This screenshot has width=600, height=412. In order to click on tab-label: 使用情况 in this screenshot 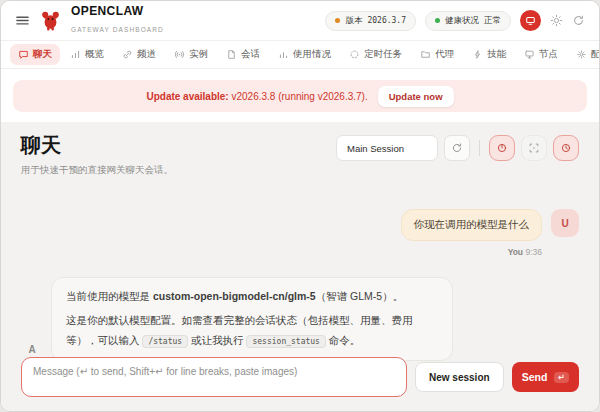, I will do `click(312, 54)`.